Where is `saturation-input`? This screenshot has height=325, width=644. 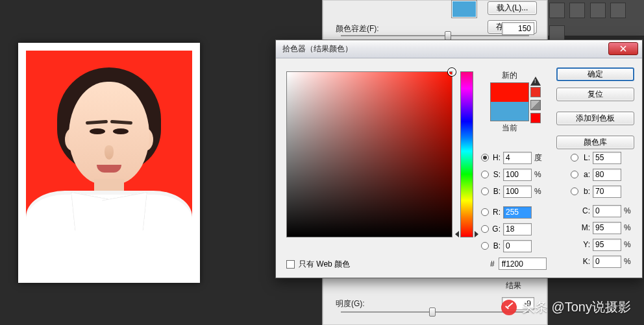 saturation-input is located at coordinates (517, 175).